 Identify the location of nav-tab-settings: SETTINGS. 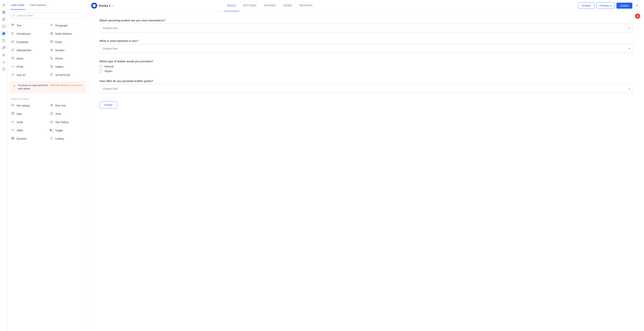
(250, 6).